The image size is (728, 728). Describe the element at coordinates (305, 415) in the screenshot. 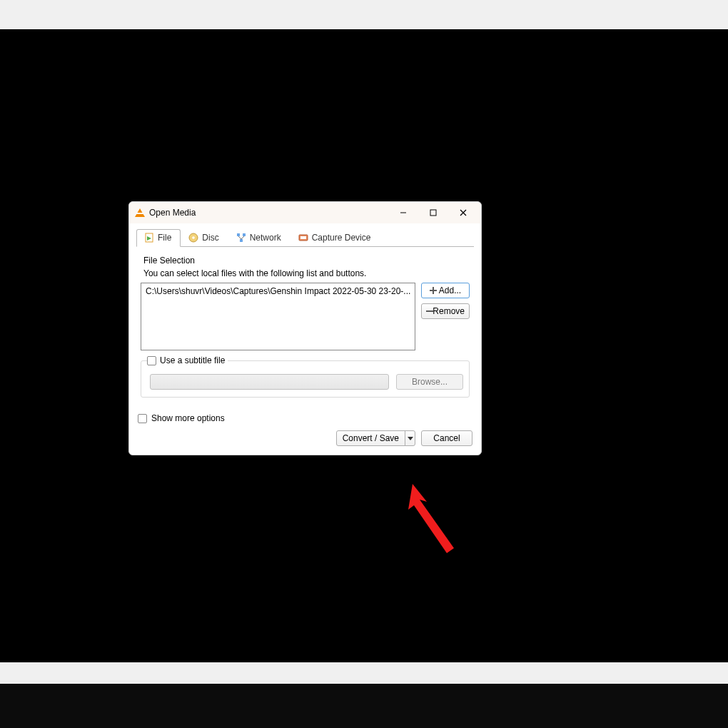

I see `options-row: Show more options` at that location.